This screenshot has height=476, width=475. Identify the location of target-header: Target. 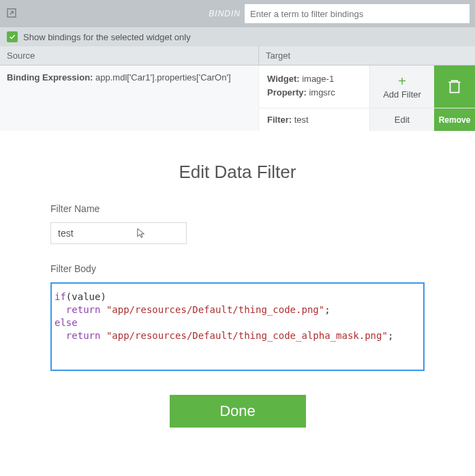
(367, 56).